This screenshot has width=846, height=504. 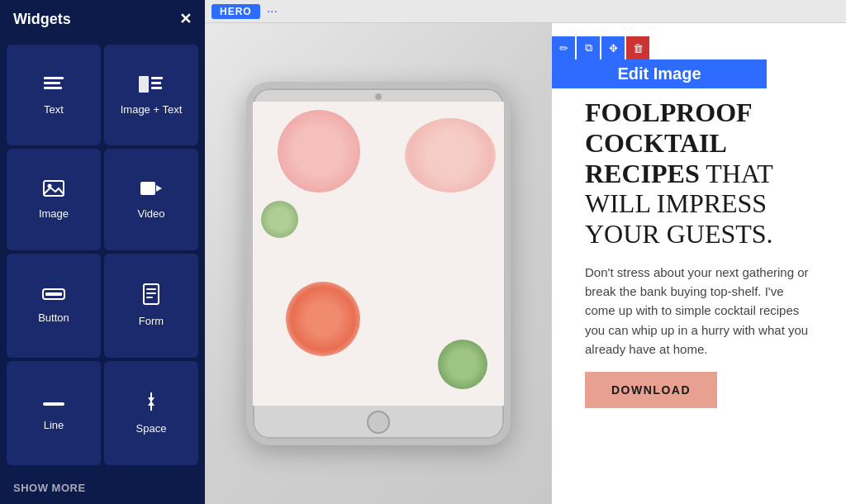 What do you see at coordinates (54, 403) in the screenshot?
I see `line-icon` at bounding box center [54, 403].